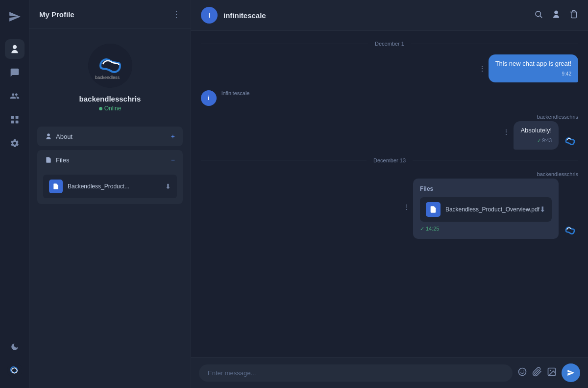  I want to click on image-icon, so click(552, 373).